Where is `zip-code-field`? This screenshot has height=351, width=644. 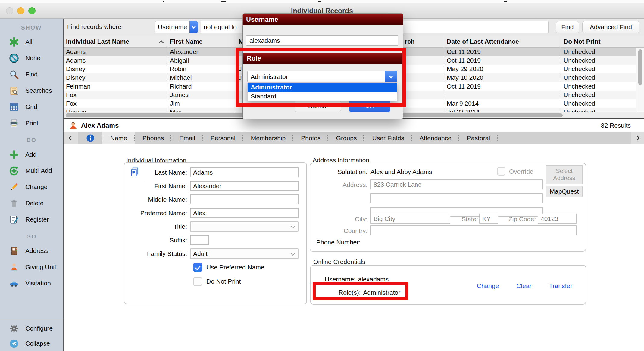 zip-code-field is located at coordinates (557, 219).